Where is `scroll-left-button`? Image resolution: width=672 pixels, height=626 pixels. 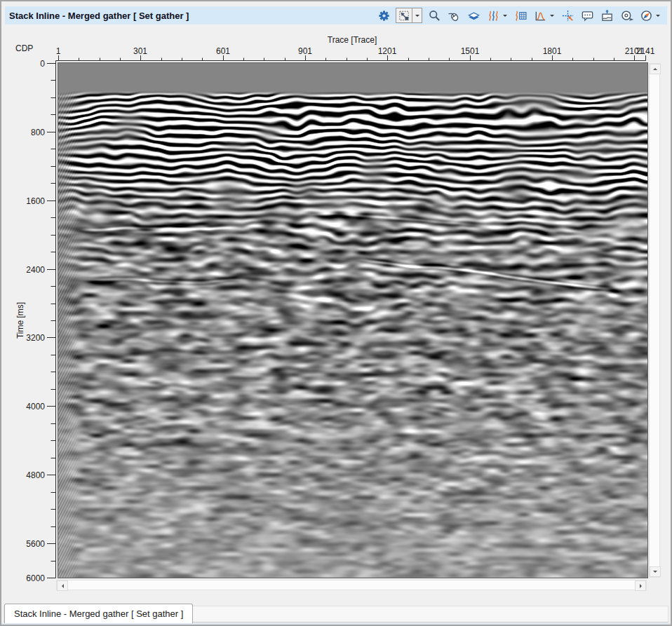 scroll-left-button is located at coordinates (62, 586).